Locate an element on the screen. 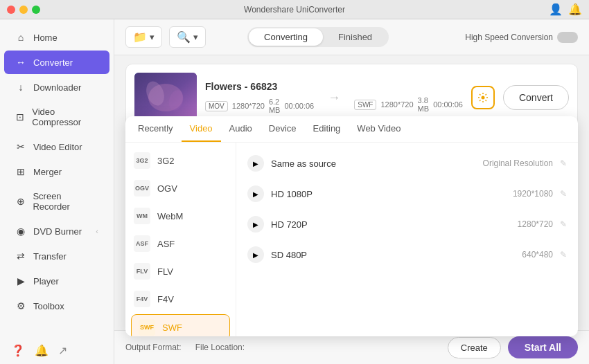 The image size is (589, 364). bell-icon: 🔔 is located at coordinates (575, 10).